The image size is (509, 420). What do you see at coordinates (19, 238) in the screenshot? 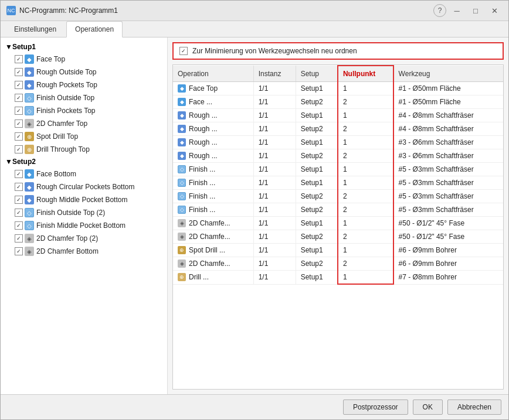
I see `2d-chamfer-top-2-checkbox` at bounding box center [19, 238].